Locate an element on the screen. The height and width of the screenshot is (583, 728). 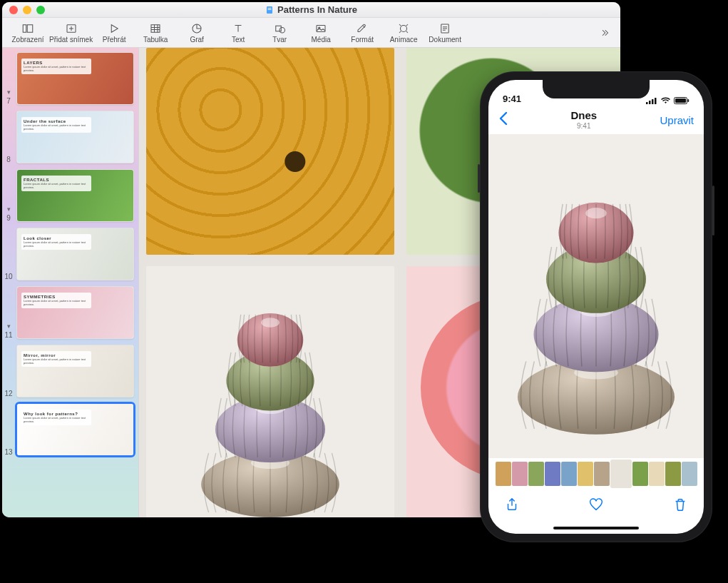
toolbar-label: Text is located at coordinates (238, 40).